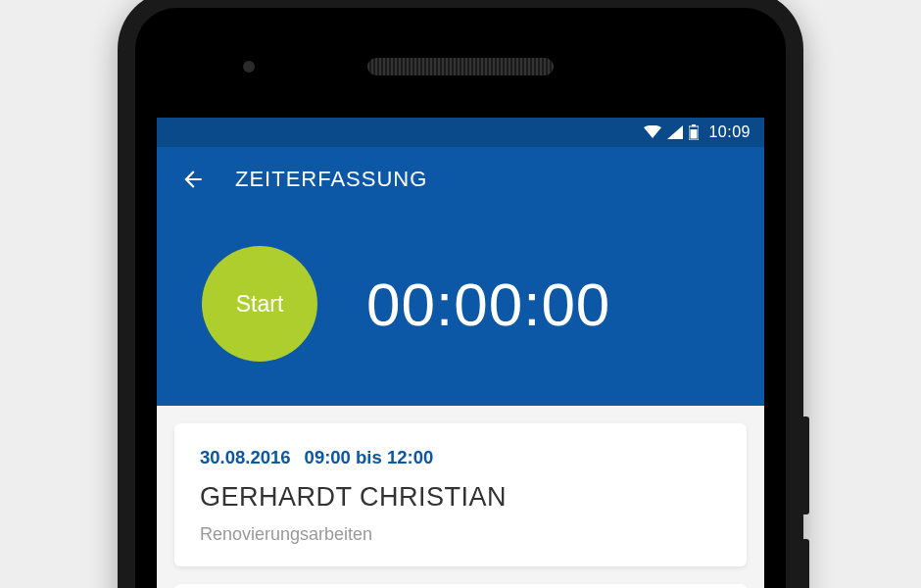  Describe the element at coordinates (331, 179) in the screenshot. I see `app-title: ZEITERFASSUNG` at that location.